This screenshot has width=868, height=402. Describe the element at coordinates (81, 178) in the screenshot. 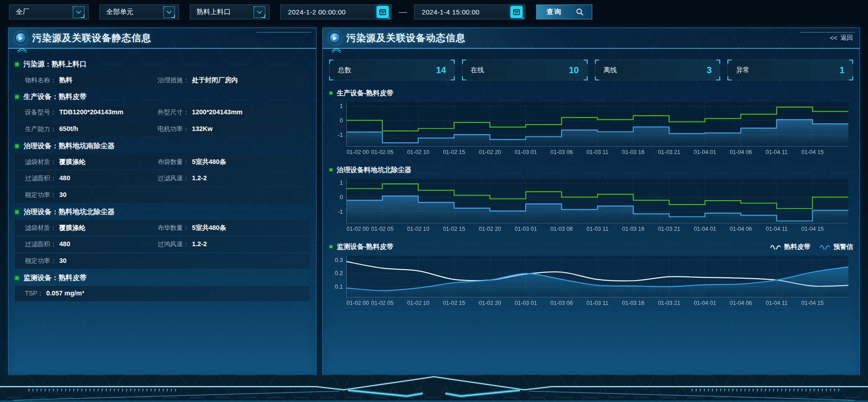

I see `info-field: 过滤面积：480` at that location.